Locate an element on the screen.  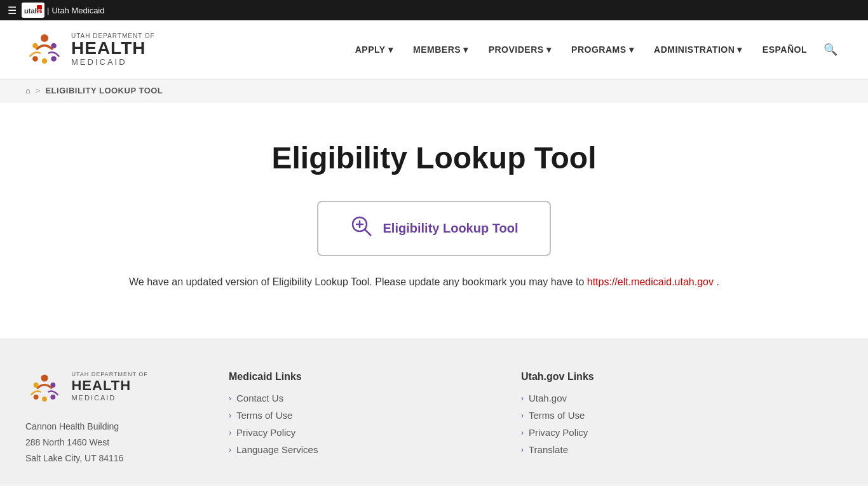
nav-programs: Programs ▾ is located at coordinates (602, 50).